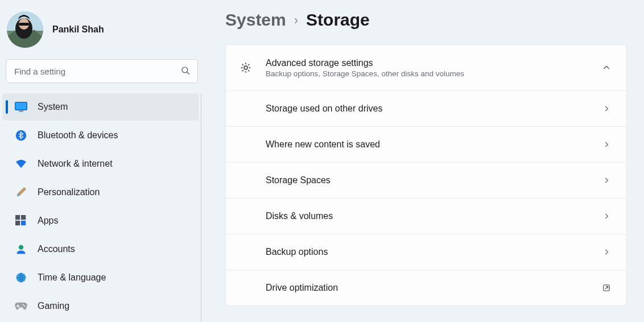  I want to click on row-label: Disks & volumes, so click(433, 216).